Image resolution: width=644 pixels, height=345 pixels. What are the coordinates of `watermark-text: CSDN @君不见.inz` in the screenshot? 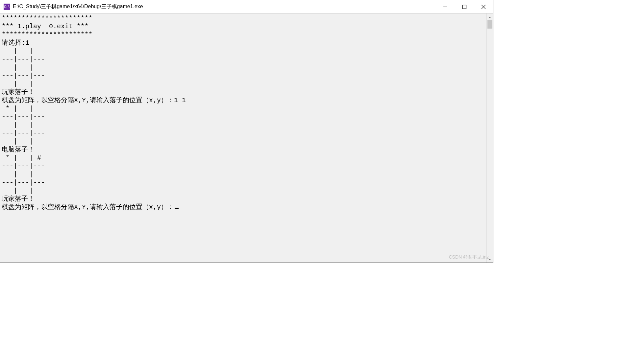 It's located at (469, 257).